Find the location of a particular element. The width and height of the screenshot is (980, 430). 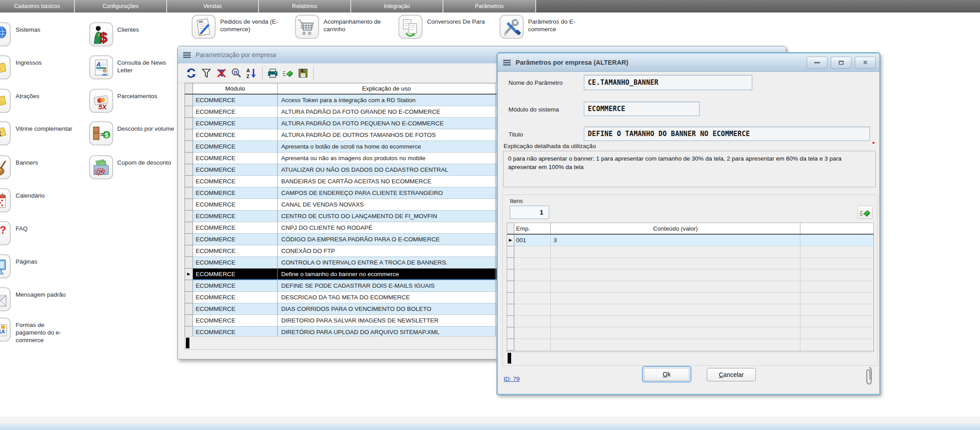

itens-count-field is located at coordinates (529, 212).